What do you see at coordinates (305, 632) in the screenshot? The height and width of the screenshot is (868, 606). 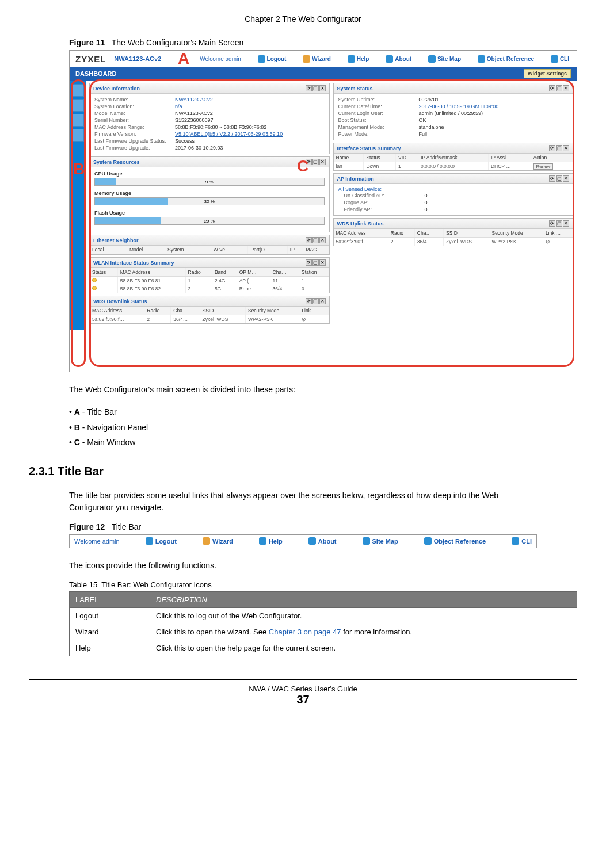 I see `chapter-link: Chapter 3 on page 47` at bounding box center [305, 632].